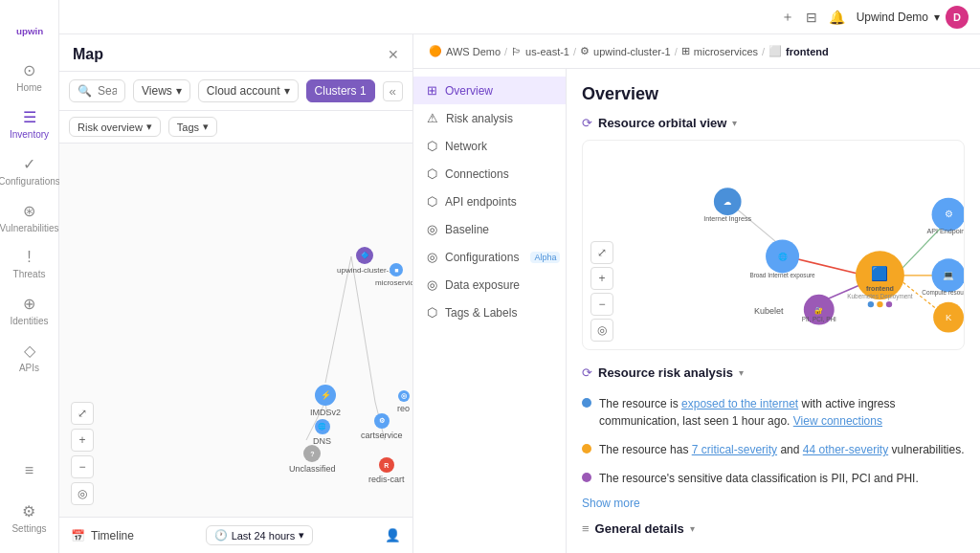  What do you see at coordinates (836, 17) in the screenshot?
I see `notification-button: 🔔` at bounding box center [836, 17].